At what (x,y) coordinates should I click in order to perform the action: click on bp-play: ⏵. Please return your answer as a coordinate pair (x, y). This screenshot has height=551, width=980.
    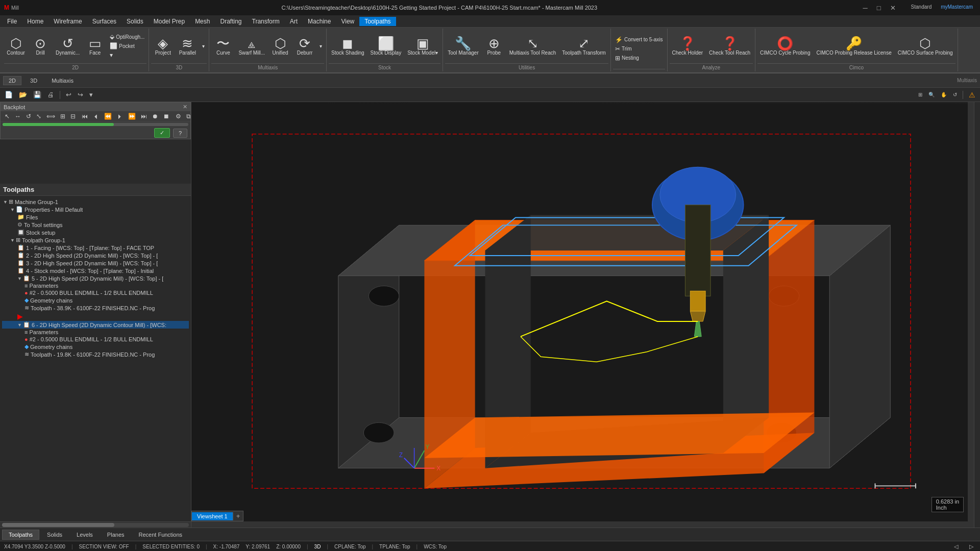
    Looking at the image, I should click on (120, 116).